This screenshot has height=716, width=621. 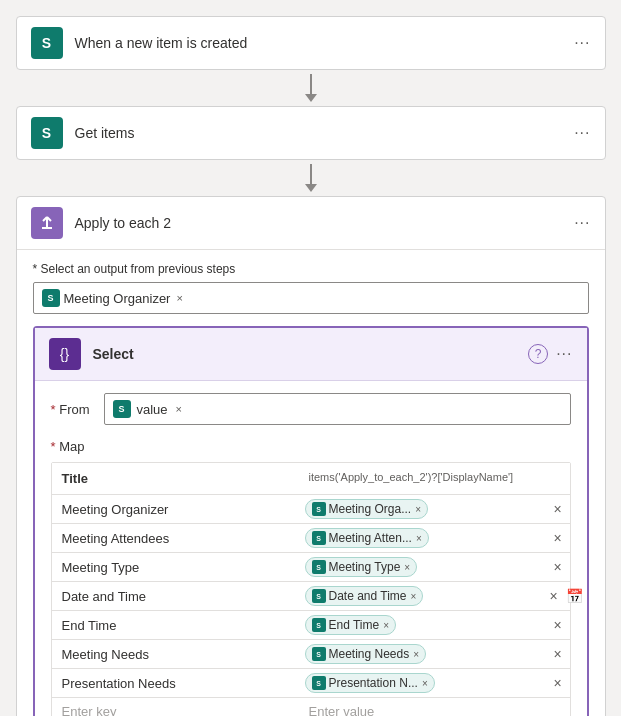 I want to click on map-label-text: Map, so click(x=72, y=446).